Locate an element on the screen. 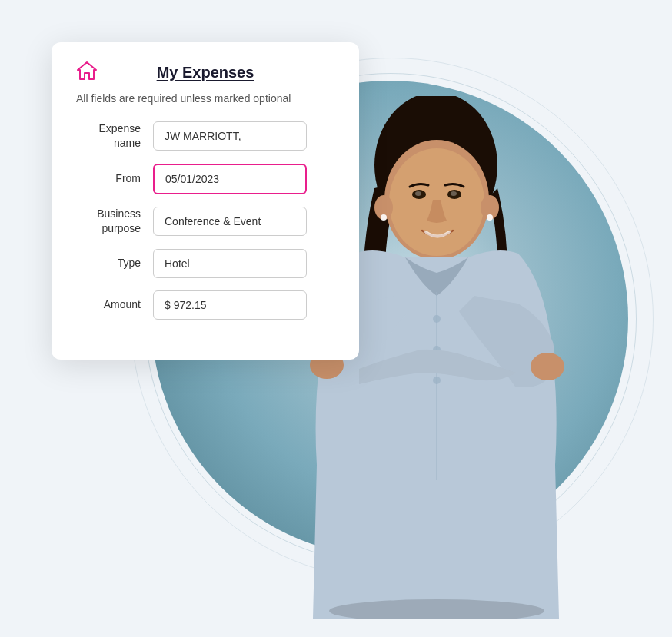 This screenshot has height=637, width=672. business-purpose-label: Businesspurpose is located at coordinates (115, 221).